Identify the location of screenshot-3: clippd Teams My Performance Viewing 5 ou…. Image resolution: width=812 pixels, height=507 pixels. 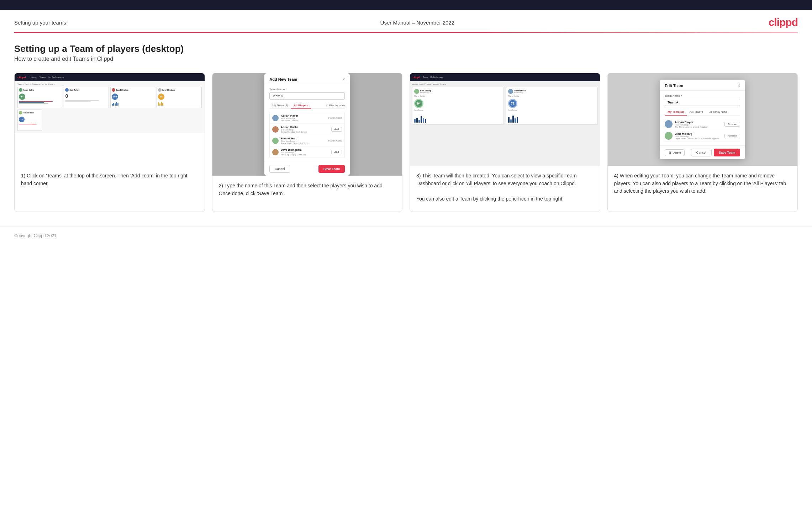
(505, 119).